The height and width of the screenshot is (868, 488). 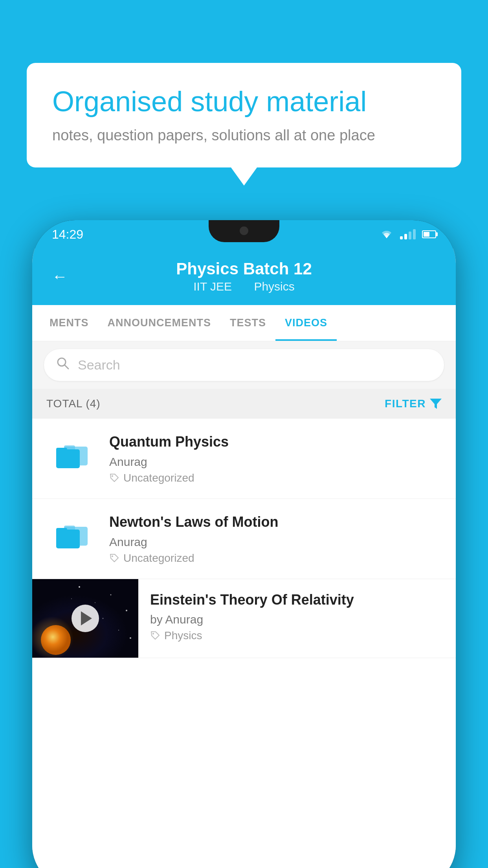 I want to click on total-count: TOTAL (4), so click(x=73, y=404).